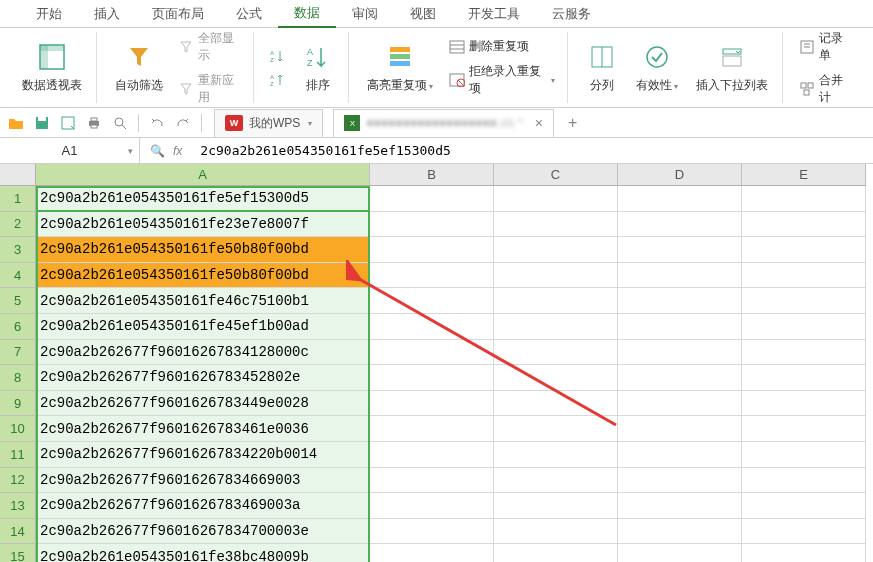  I want to click on remove-dup-button: 删除重复项, so click(502, 46).